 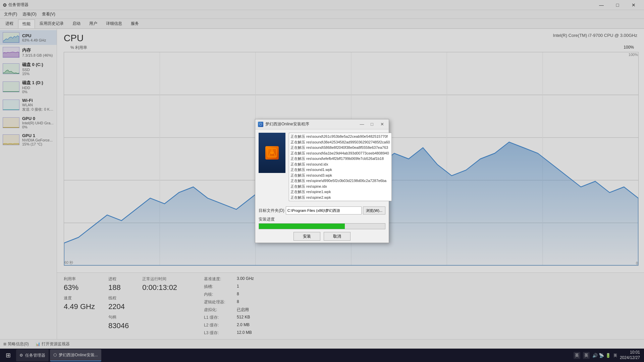 What do you see at coordinates (311, 124) in the screenshot?
I see `dialog-title-text: 梦幻西游Online安装程序` at bounding box center [311, 124].